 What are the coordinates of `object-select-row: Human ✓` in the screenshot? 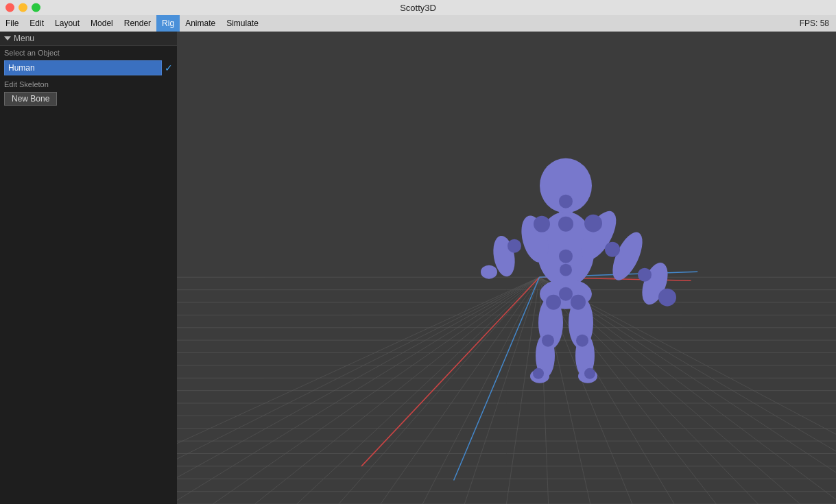 It's located at (88, 68).